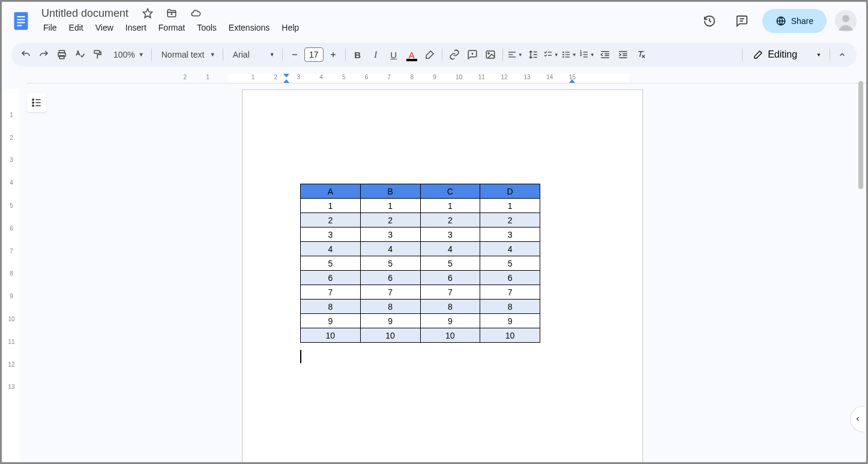  I want to click on table-row: 4444, so click(420, 249).